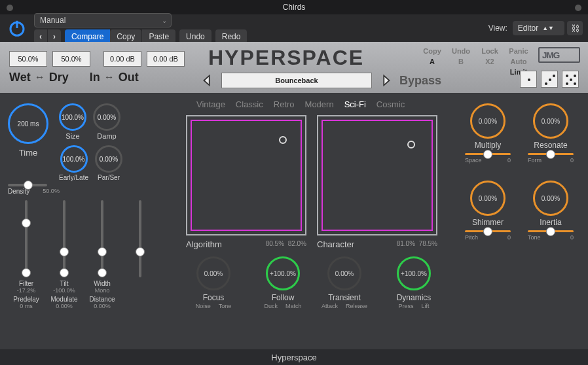 The height and width of the screenshot is (365, 588). I want to click on view-select: Editor ▲▼, so click(538, 28).